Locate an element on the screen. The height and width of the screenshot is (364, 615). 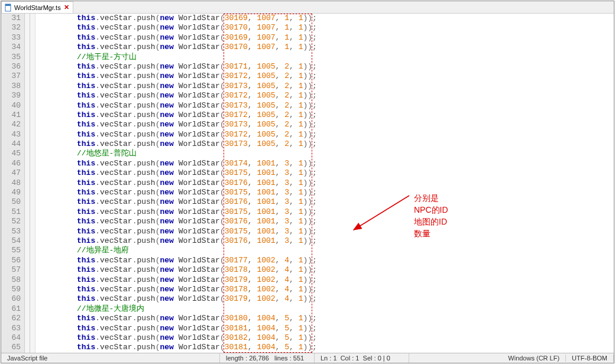
line-number: 32 is located at coordinates (11, 28).